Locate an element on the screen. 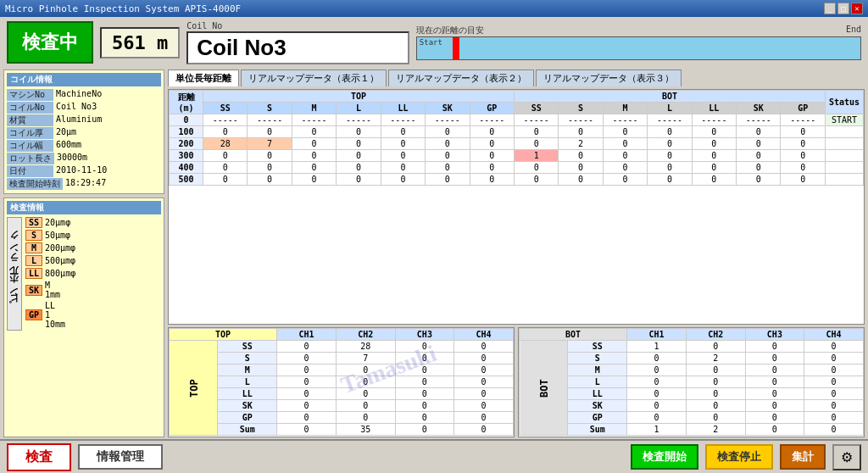 The image size is (868, 473). rank-cell: M is located at coordinates (248, 370).